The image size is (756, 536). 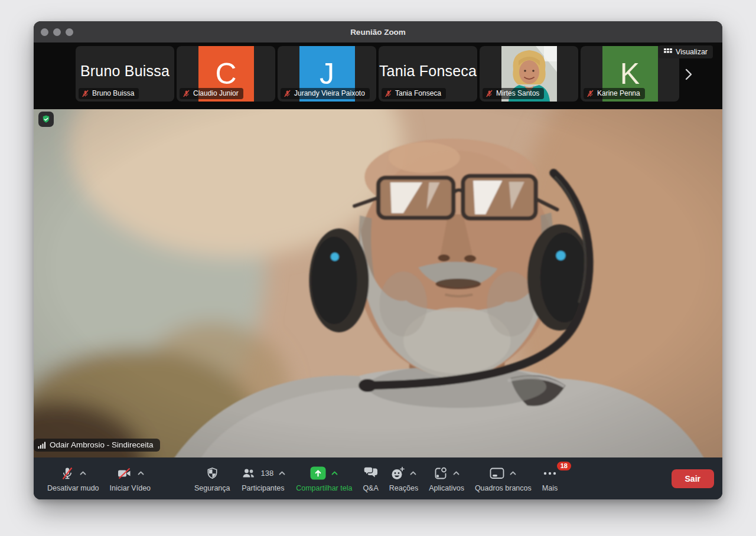 What do you see at coordinates (693, 479) in the screenshot?
I see `leave-meeting-button: Sair` at bounding box center [693, 479].